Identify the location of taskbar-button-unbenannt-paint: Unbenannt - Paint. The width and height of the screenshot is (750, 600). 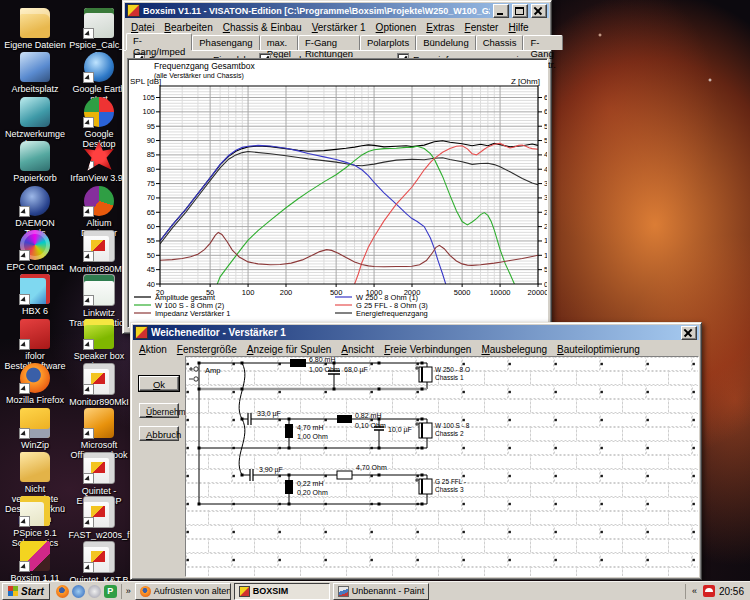
(381, 592).